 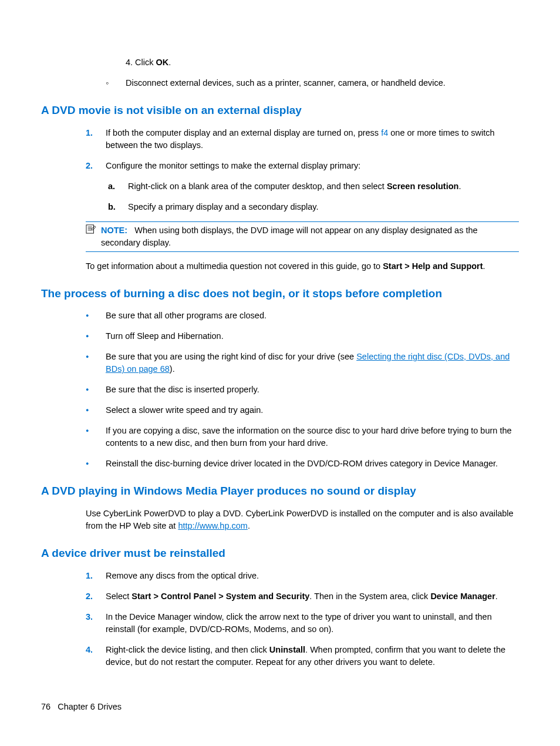 What do you see at coordinates (302, 363) in the screenshot?
I see `list-item: Be sure that you are using the right kin…` at bounding box center [302, 363].